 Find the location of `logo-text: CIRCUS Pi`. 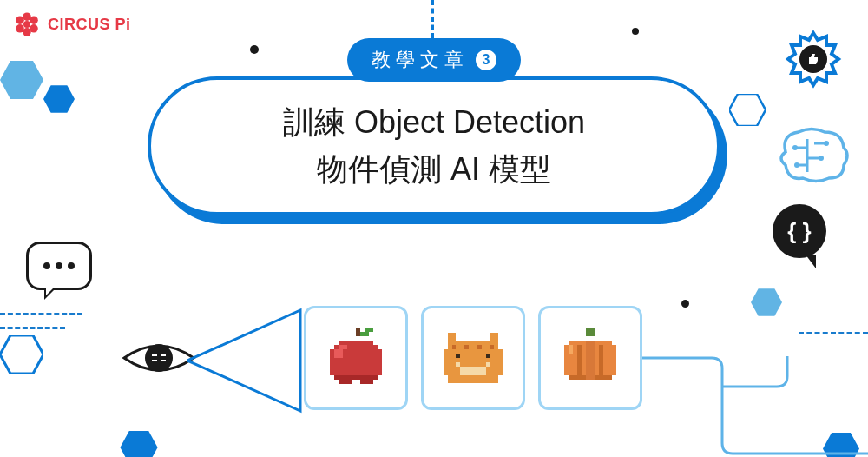

logo-text: CIRCUS Pi is located at coordinates (89, 24).